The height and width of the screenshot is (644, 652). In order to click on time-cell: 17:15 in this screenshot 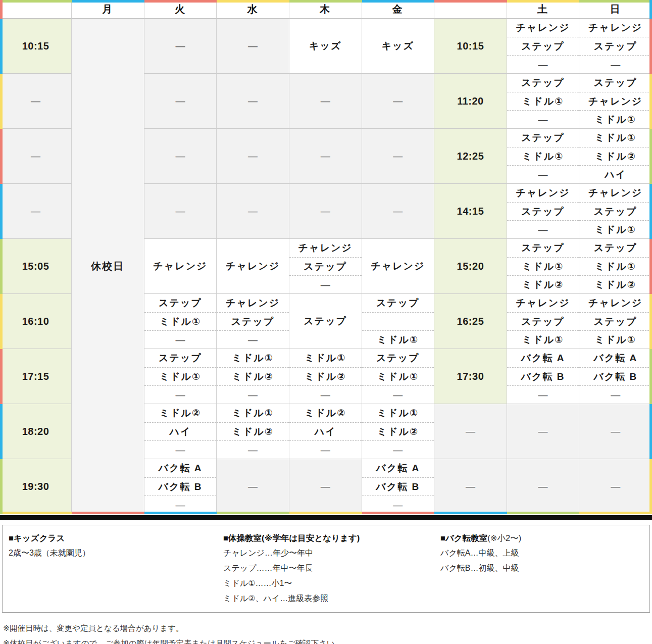, I will do `click(36, 377)`.